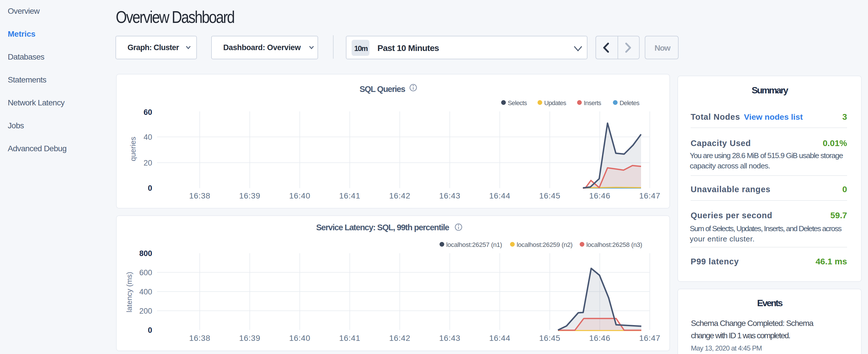 The width and height of the screenshot is (868, 354). Describe the element at coordinates (148, 137) in the screenshot. I see `svg-text: 40` at that location.